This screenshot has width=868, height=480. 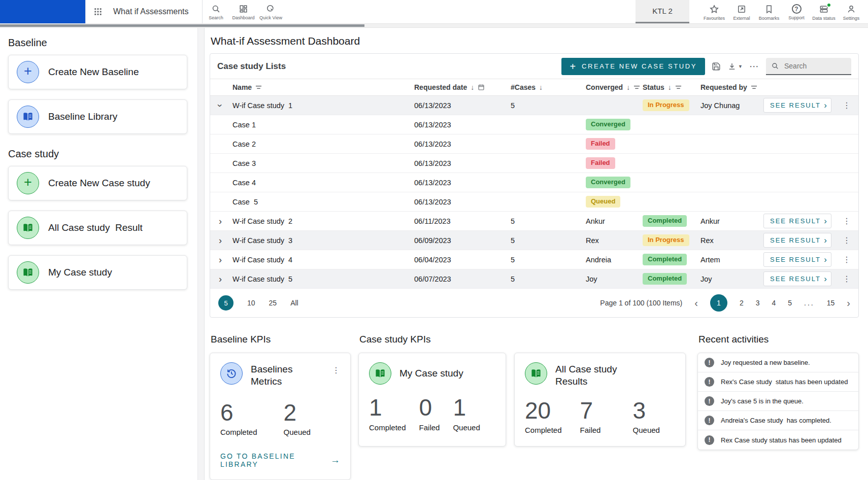 What do you see at coordinates (220, 106) in the screenshot?
I see `chevron-down-icon: ›` at bounding box center [220, 106].